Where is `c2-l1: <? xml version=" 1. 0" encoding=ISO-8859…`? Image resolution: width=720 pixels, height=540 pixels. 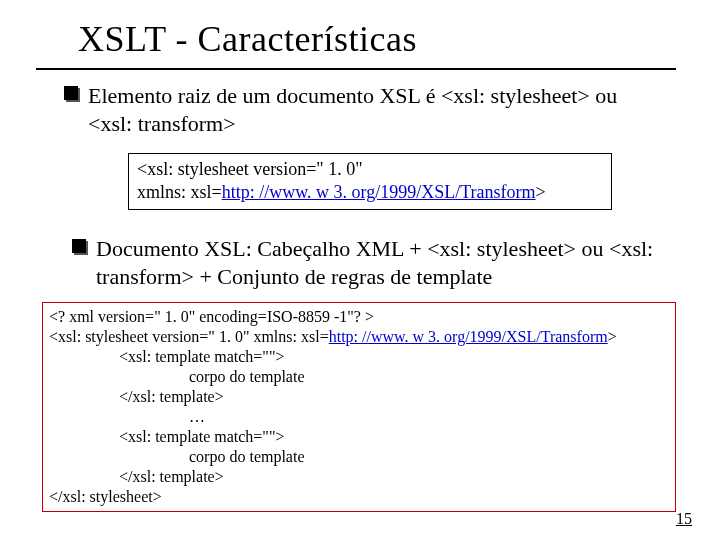
c2-l1: <? xml version=" 1. 0" encoding=ISO-8859… is located at coordinates (359, 317).